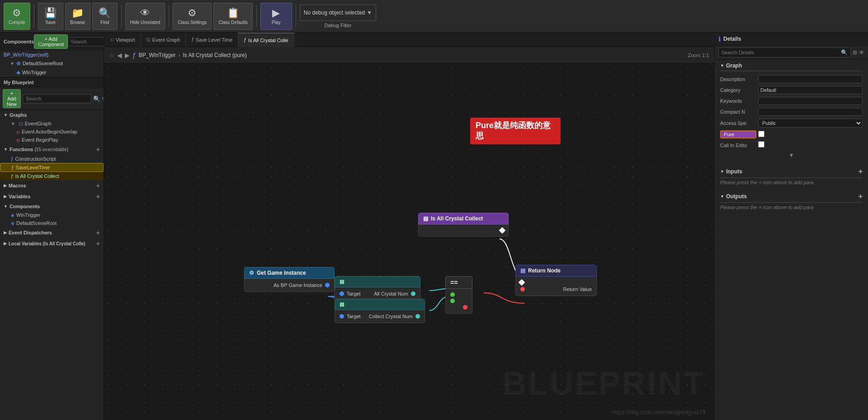  What do you see at coordinates (26, 55) in the screenshot?
I see `bp-self-label: BP_WInTrigger(self)` at bounding box center [26, 55].